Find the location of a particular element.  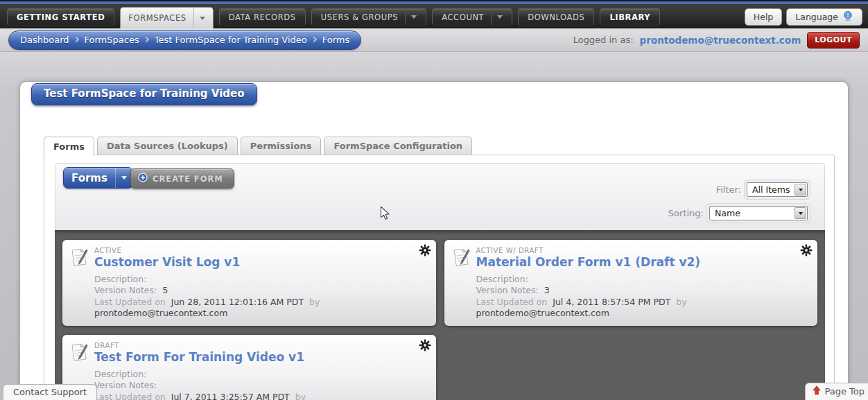

form-status-badge: ACTIVE is located at coordinates (254, 251).